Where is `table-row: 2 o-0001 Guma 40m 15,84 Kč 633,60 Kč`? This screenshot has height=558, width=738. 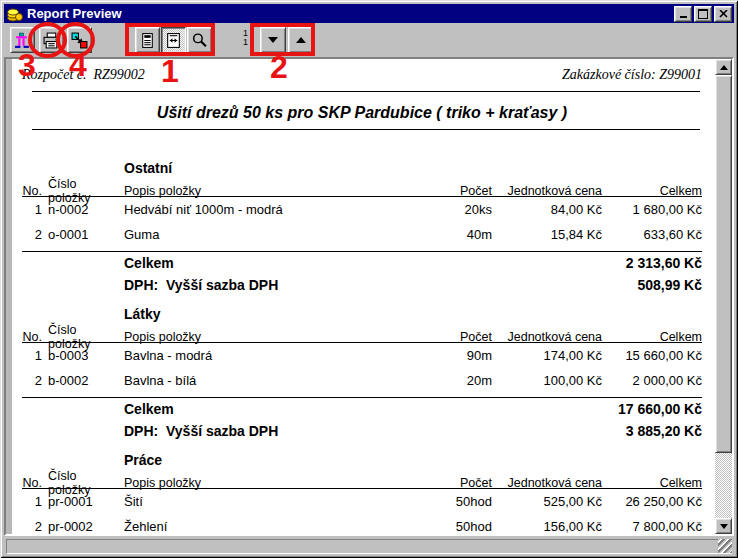 table-row: 2 o-0001 Guma 40m 15,84 Kč 633,60 Kč is located at coordinates (362, 234).